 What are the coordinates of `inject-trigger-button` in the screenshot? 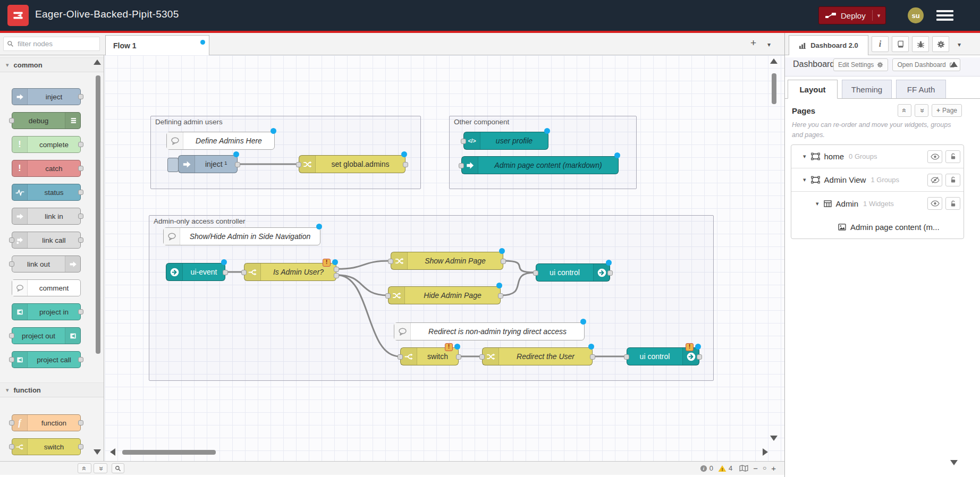 It's located at (173, 165).